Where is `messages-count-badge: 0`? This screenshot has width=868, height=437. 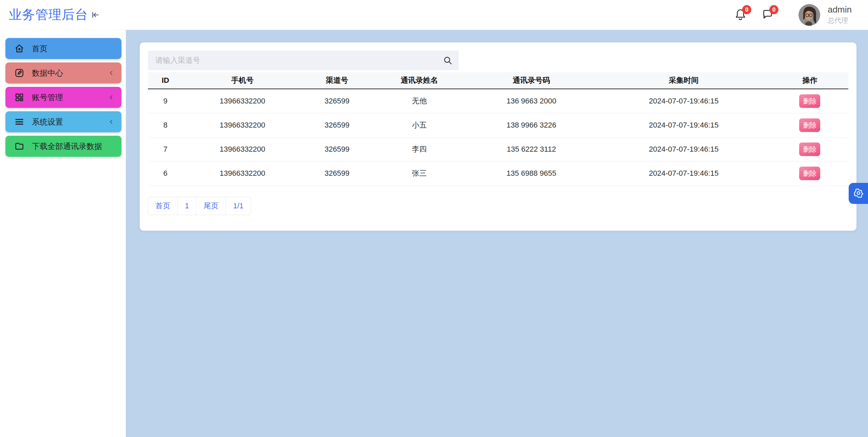
messages-count-badge: 0 is located at coordinates (774, 10).